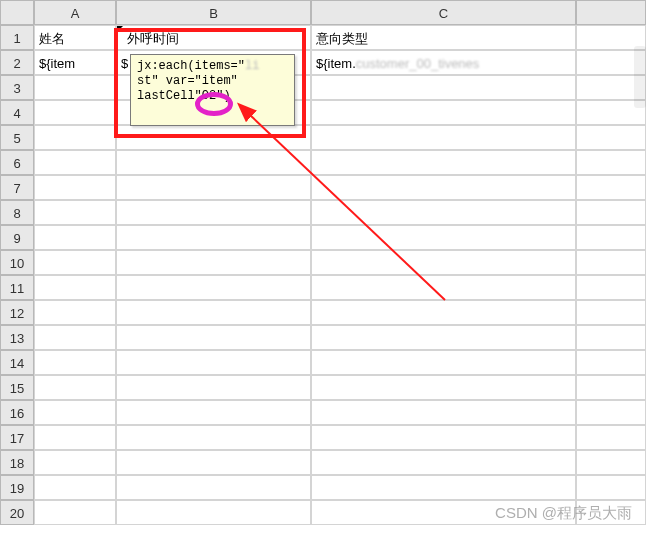  I want to click on cell-a15, so click(75, 388).